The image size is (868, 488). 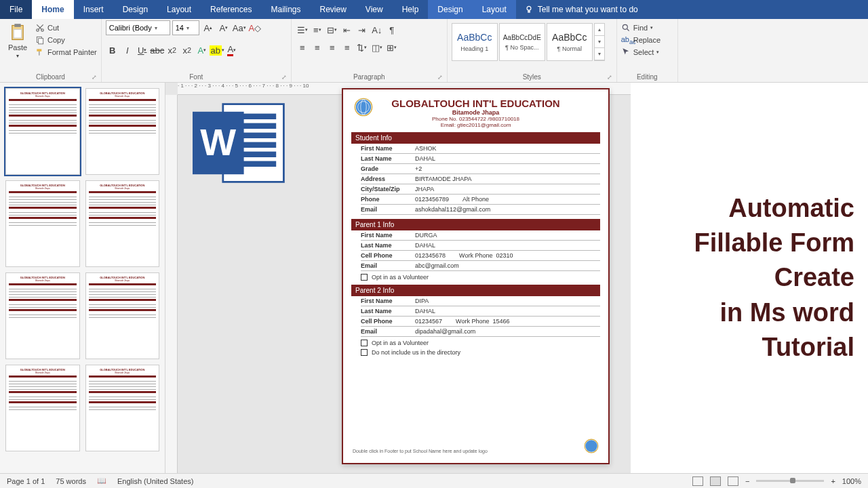 I want to click on status-language: English (United States), so click(x=156, y=481).